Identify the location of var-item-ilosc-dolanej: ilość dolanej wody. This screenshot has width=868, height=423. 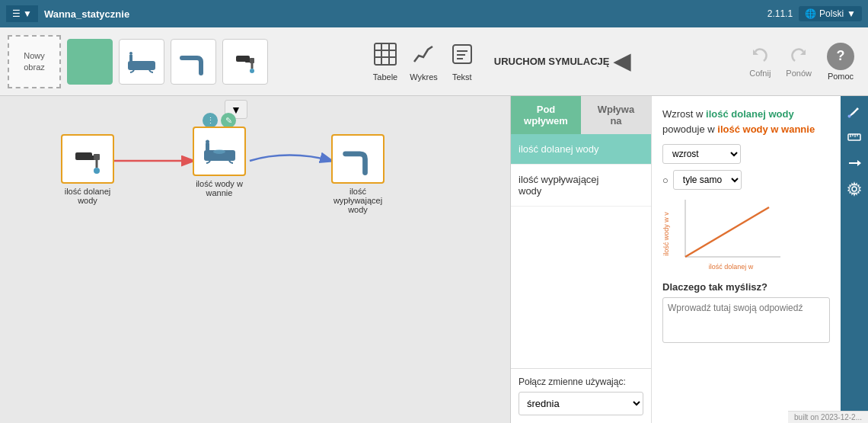
(581, 149).